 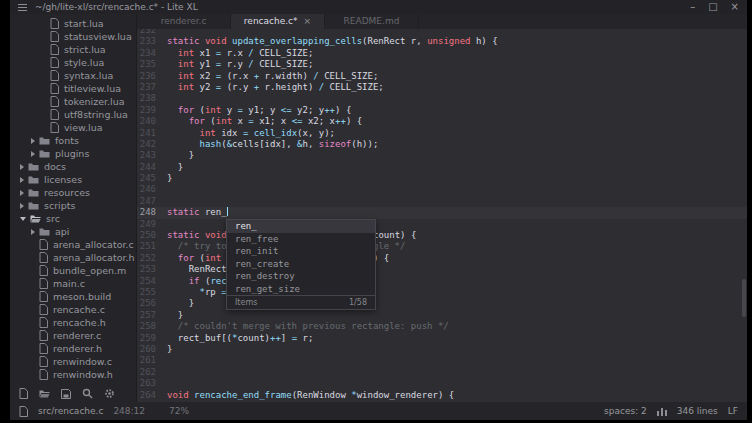 What do you see at coordinates (442, 168) in the screenshot?
I see `code-line: 244 }` at bounding box center [442, 168].